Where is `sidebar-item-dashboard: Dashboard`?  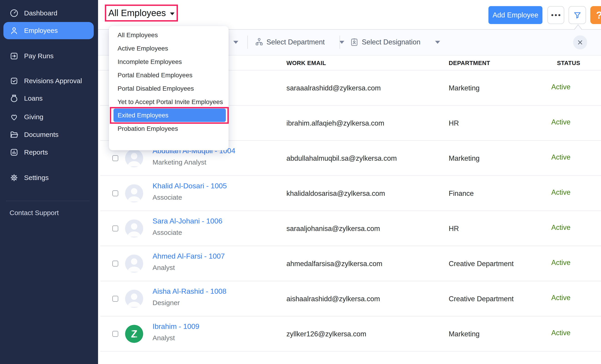
sidebar-item-dashboard: Dashboard is located at coordinates (49, 13).